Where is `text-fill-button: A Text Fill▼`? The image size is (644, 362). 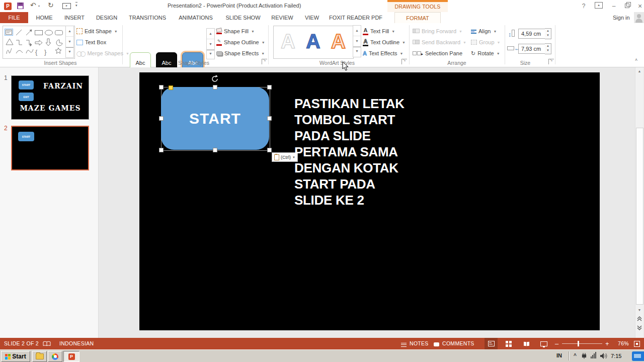
text-fill-button: A Text Fill▼ is located at coordinates (379, 31).